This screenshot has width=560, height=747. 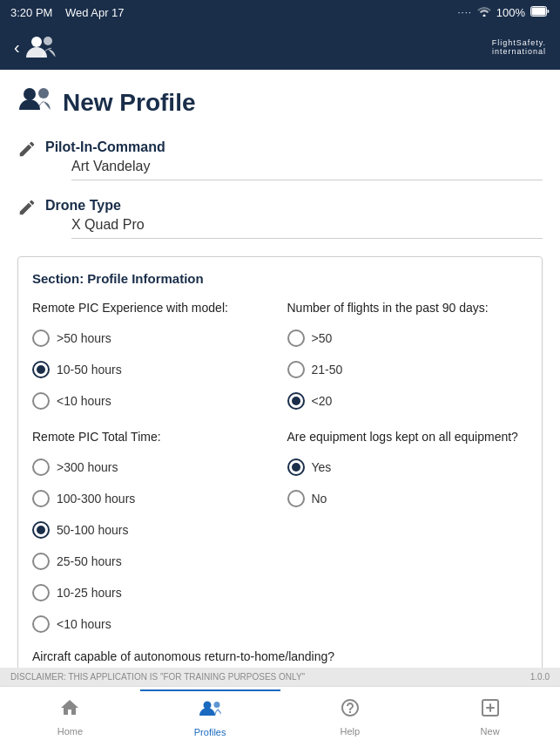 I want to click on back-button: ‹, so click(x=37, y=47).